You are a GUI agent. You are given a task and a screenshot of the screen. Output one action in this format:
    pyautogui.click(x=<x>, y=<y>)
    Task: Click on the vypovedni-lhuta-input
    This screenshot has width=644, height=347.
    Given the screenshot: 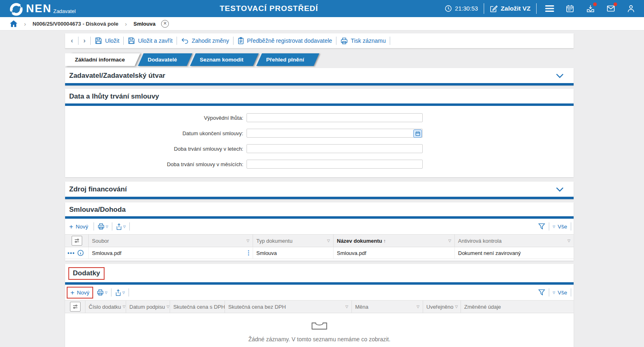 What is the action you would take?
    pyautogui.click(x=334, y=118)
    